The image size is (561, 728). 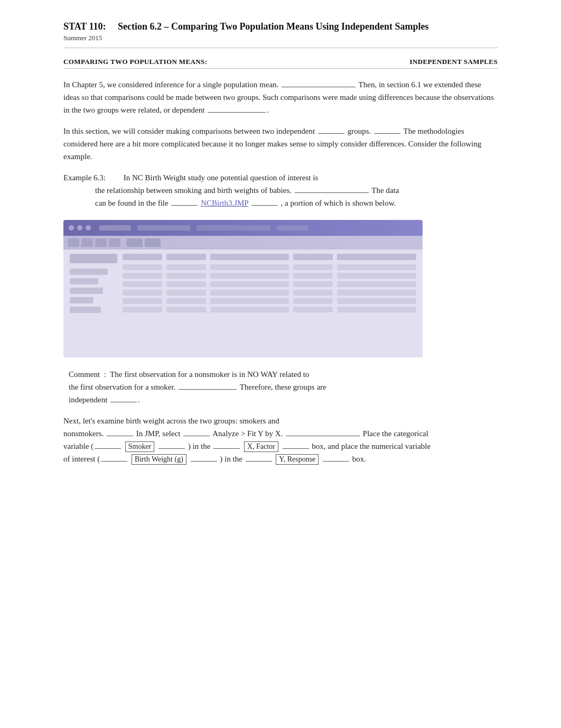 What do you see at coordinates (115, 228) in the screenshot?
I see `img-title-text` at bounding box center [115, 228].